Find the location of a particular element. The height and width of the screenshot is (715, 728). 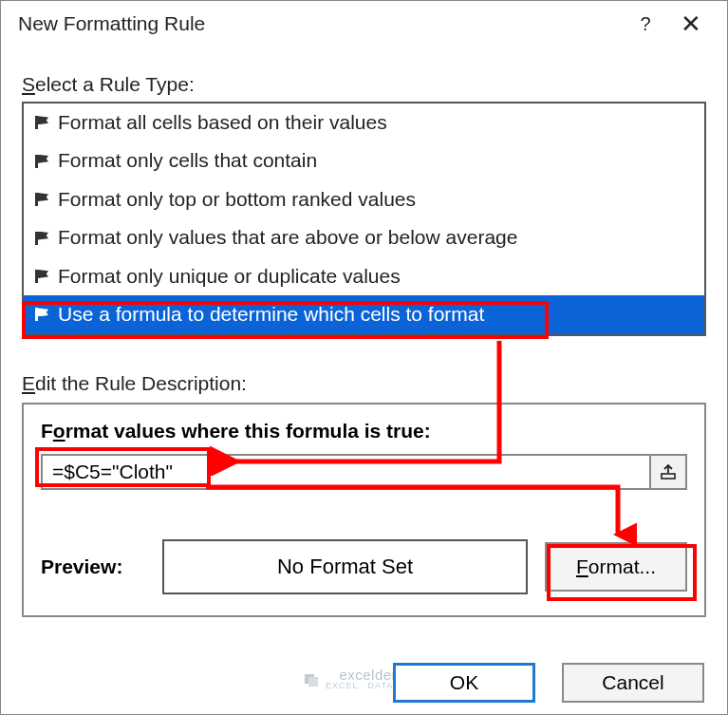

formula-label: Format values where this formula is true… is located at coordinates (364, 431).